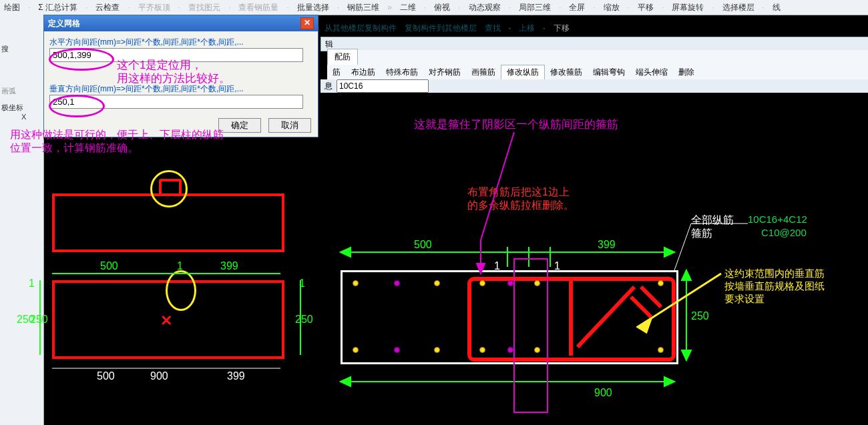 The image size is (868, 425). What do you see at coordinates (604, 393) in the screenshot?
I see `dim-r-900: 900` at bounding box center [604, 393].